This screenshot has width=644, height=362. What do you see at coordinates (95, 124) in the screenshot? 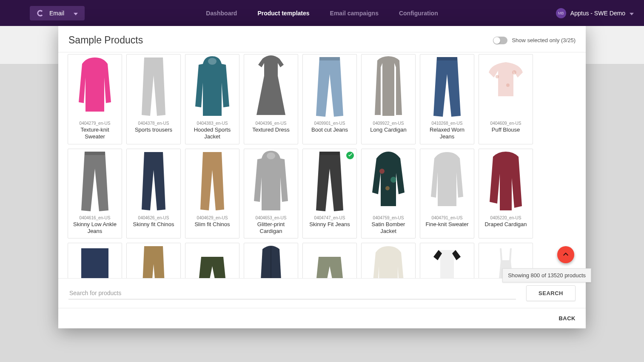
I see `product-sku: 0404279_en-US` at bounding box center [95, 124].